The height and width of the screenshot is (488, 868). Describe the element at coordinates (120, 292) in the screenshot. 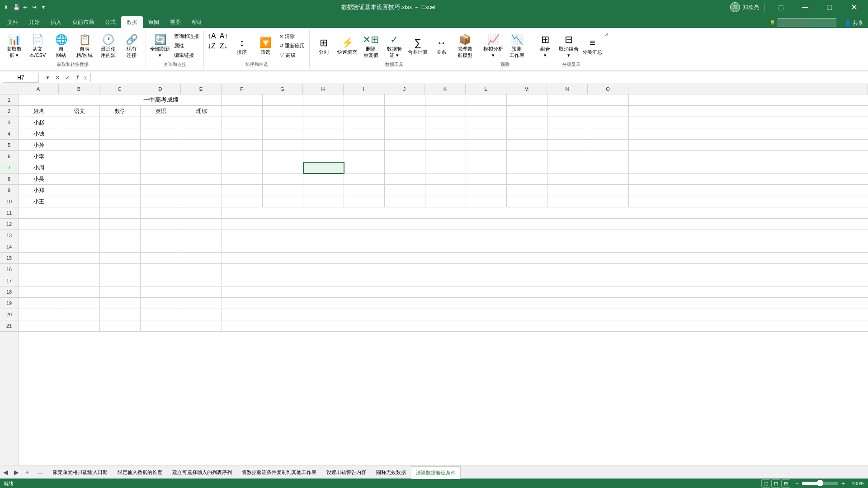

I see `cell-C18` at that location.